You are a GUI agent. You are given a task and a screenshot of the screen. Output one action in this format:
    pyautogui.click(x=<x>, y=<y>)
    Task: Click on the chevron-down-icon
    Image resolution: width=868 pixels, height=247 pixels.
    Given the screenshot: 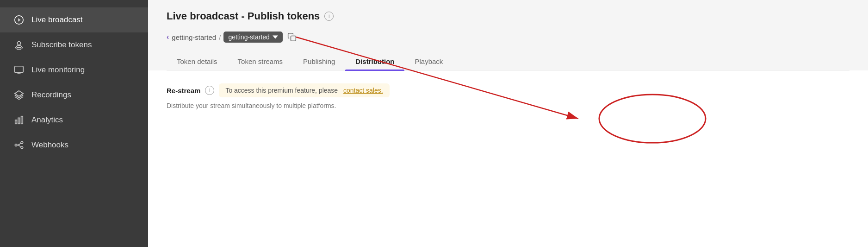 What is the action you would take?
    pyautogui.click(x=275, y=37)
    